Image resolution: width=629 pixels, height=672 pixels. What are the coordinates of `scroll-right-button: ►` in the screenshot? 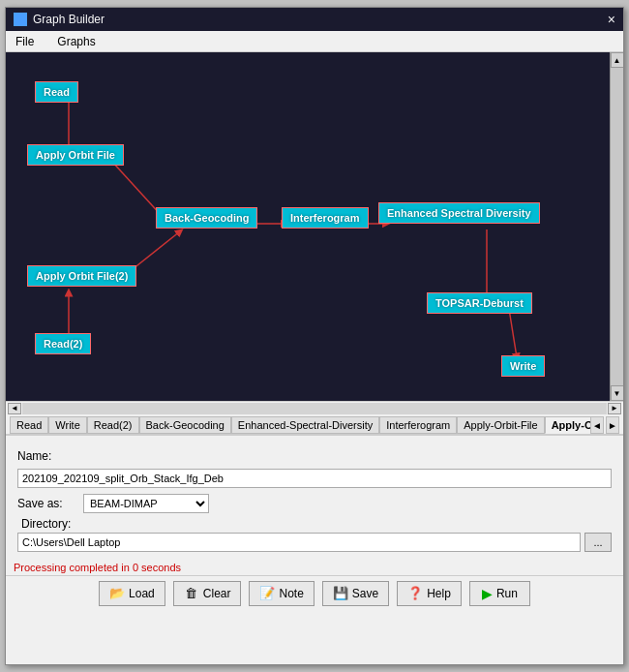 It's located at (614, 409).